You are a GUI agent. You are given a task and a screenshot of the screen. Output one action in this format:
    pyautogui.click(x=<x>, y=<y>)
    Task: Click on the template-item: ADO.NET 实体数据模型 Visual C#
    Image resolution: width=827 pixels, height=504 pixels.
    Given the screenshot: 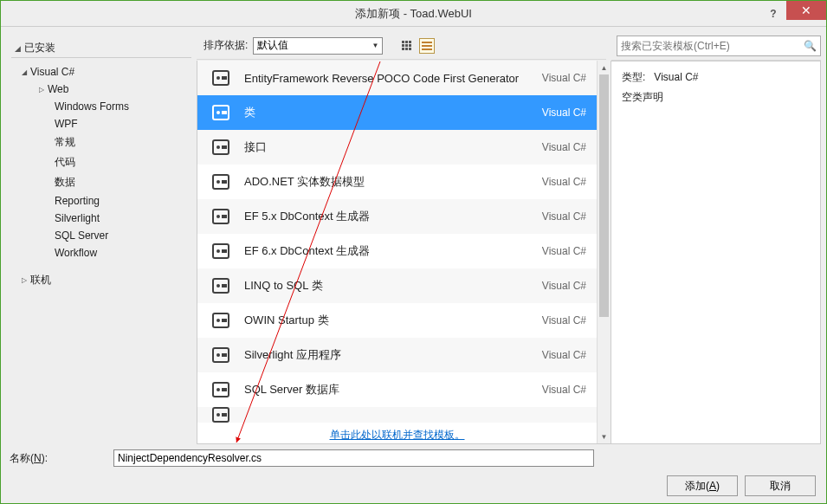 What is the action you would take?
    pyautogui.click(x=397, y=182)
    